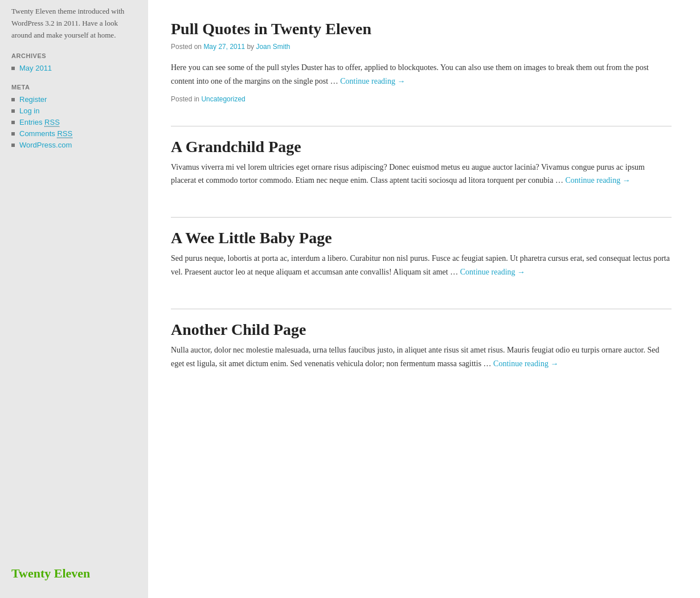 The image size is (700, 598). What do you see at coordinates (74, 87) in the screenshot?
I see `meta-title: META` at bounding box center [74, 87].